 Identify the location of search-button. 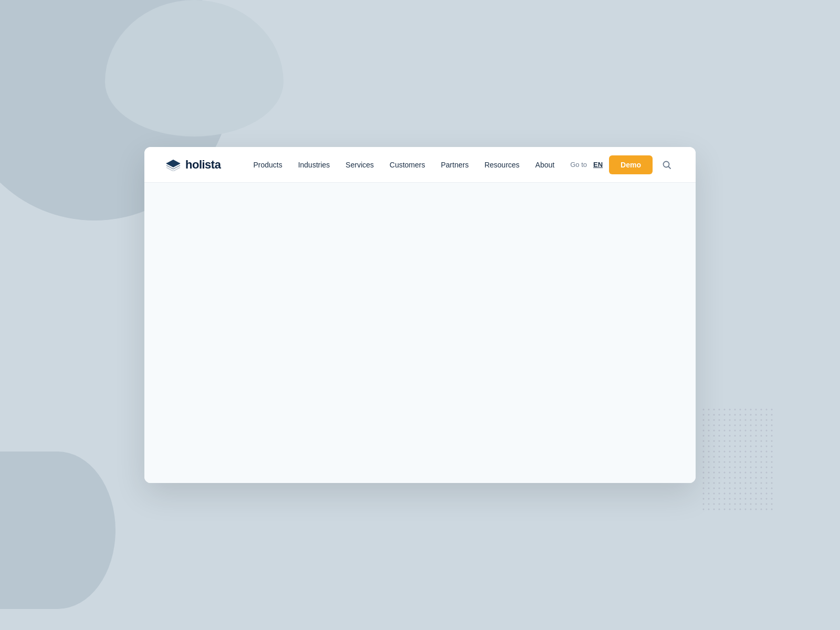
(667, 165).